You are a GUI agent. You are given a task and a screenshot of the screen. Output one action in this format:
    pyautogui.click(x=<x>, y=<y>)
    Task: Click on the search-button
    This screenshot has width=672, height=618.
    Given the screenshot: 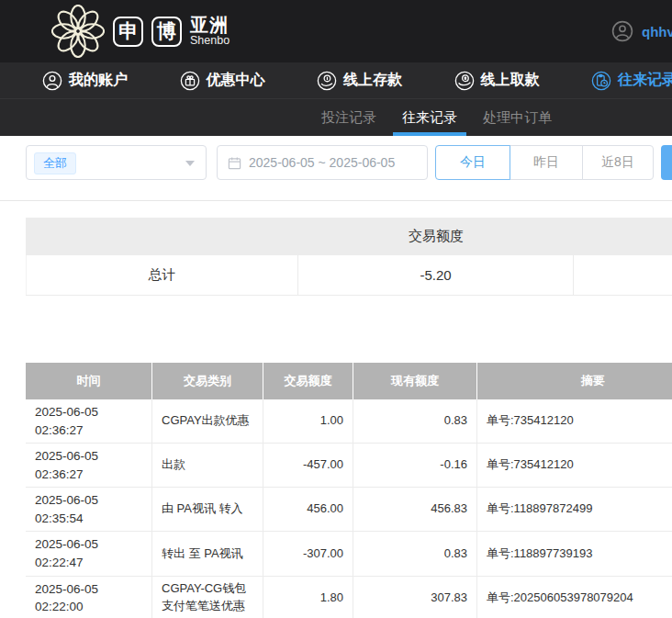 What is the action you would take?
    pyautogui.click(x=666, y=163)
    